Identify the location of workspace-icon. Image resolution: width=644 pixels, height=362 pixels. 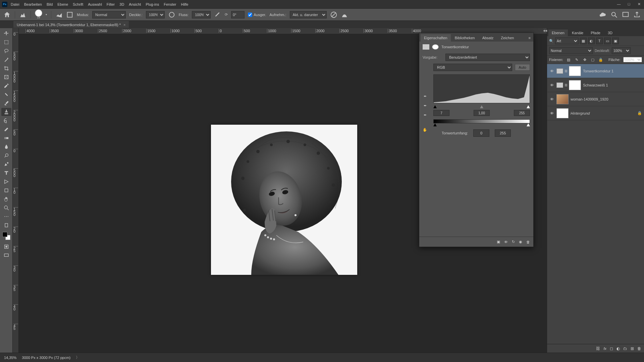
(626, 15).